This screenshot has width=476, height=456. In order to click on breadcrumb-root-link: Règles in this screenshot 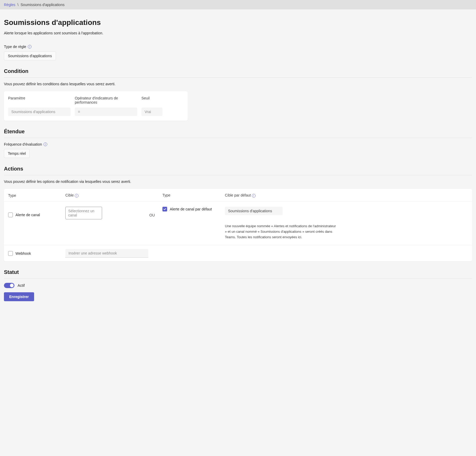, I will do `click(10, 5)`.